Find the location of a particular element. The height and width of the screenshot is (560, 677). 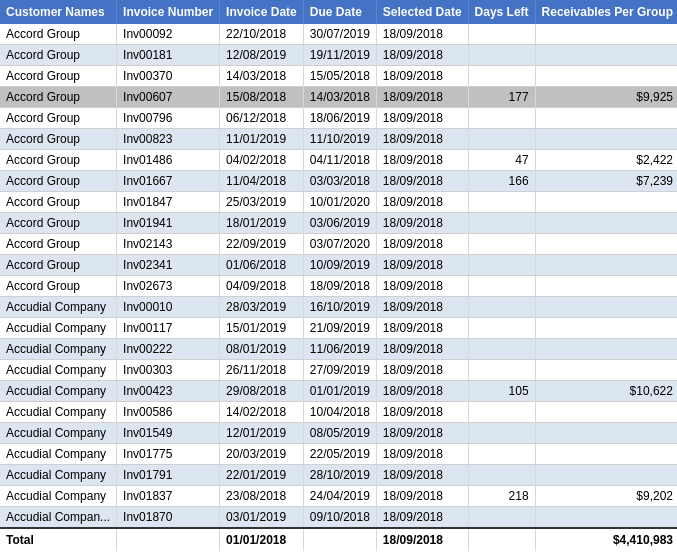

table-cell: 11/04/2018 is located at coordinates (262, 182).